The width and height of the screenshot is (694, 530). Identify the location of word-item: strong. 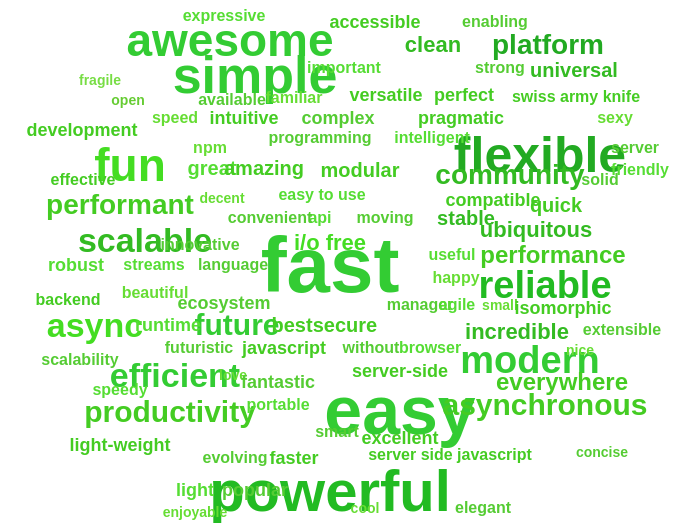
(500, 68).